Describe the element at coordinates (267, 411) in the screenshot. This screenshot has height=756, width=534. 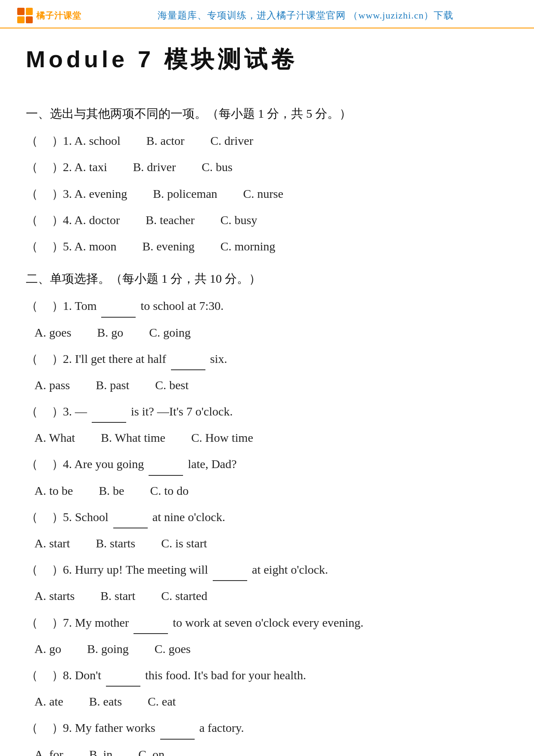
I see `s2-q3: （ ） 3. — is it? —It's 7 o'clock.` at that location.